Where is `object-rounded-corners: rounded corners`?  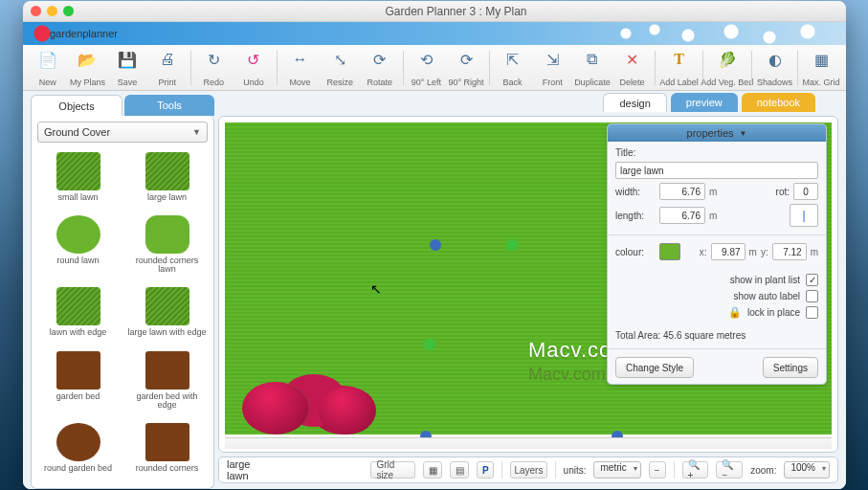 object-rounded-corners: rounded corners is located at coordinates (167, 452).